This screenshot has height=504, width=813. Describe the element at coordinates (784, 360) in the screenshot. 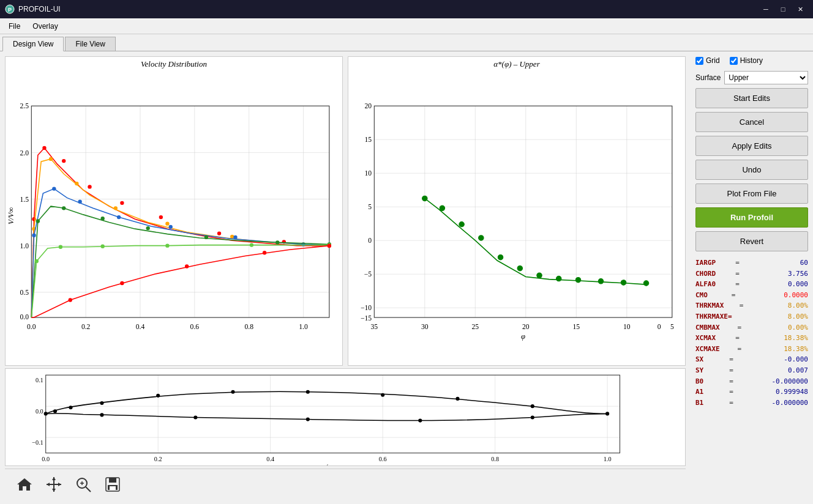

I see `stats-val: -0.000` at that location.